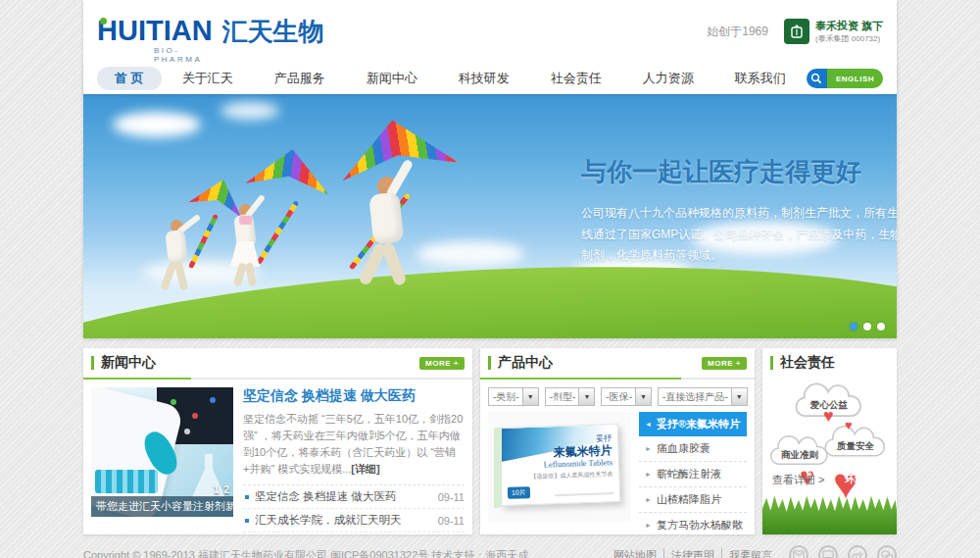 The image size is (980, 558). I want to click on nav-item-news: 新闻中心, so click(392, 78).